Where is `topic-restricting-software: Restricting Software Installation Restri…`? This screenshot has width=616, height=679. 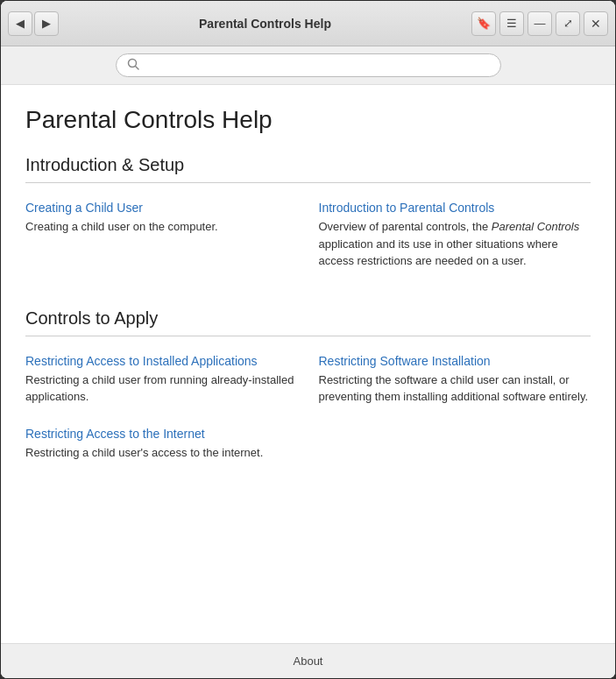 topic-restricting-software: Restricting Software Installation Restri… is located at coordinates (456, 384).